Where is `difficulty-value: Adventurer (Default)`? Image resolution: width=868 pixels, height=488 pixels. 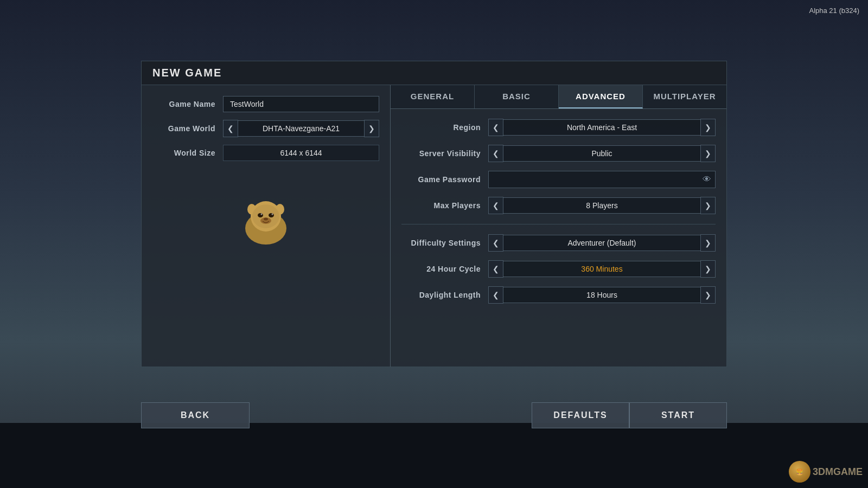
difficulty-value: Adventurer (Default) is located at coordinates (602, 243).